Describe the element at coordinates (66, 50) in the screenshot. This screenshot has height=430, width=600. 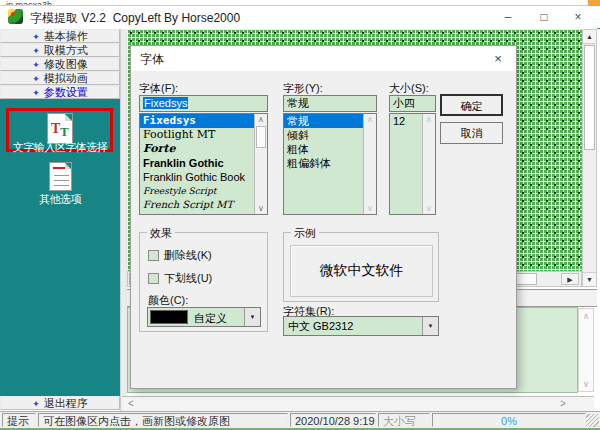
I see `sidebar-item-label: 取模方式` at that location.